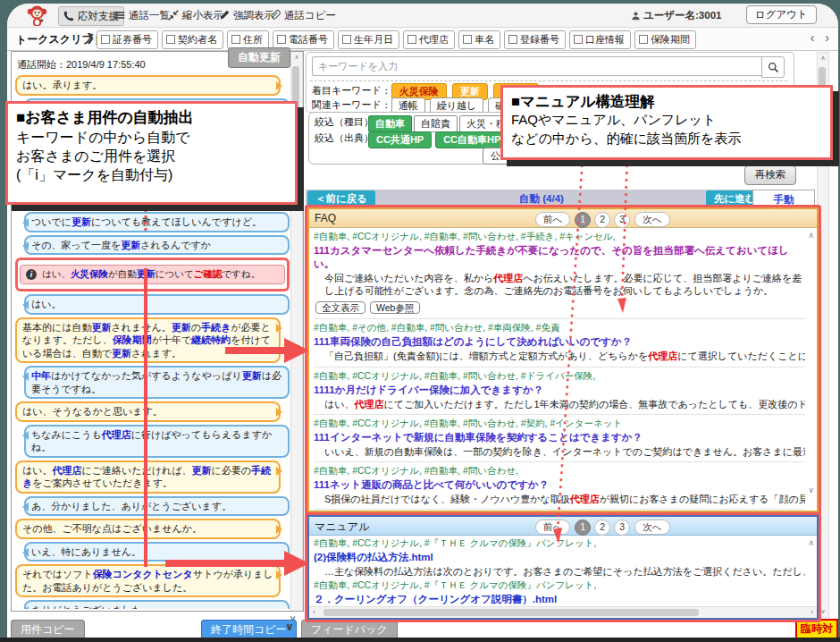 Image resolution: width=840 pixels, height=642 pixels. What do you see at coordinates (774, 68) in the screenshot?
I see `search-icon` at bounding box center [774, 68].